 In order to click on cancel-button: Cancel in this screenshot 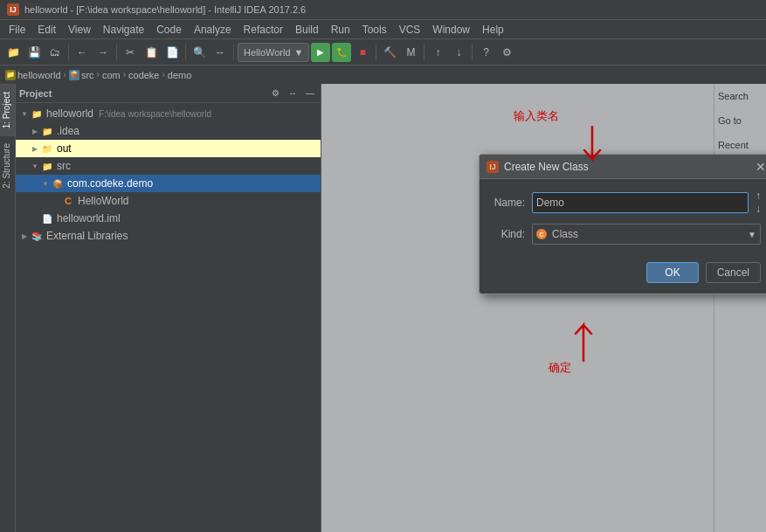, I will do `click(734, 273)`.